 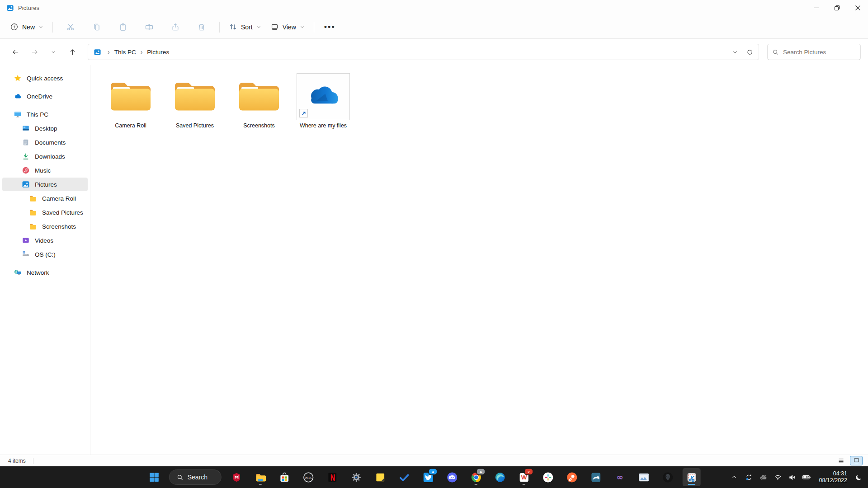 What do you see at coordinates (308, 477) in the screenshot?
I see `svg-text: DELL` at bounding box center [308, 477].